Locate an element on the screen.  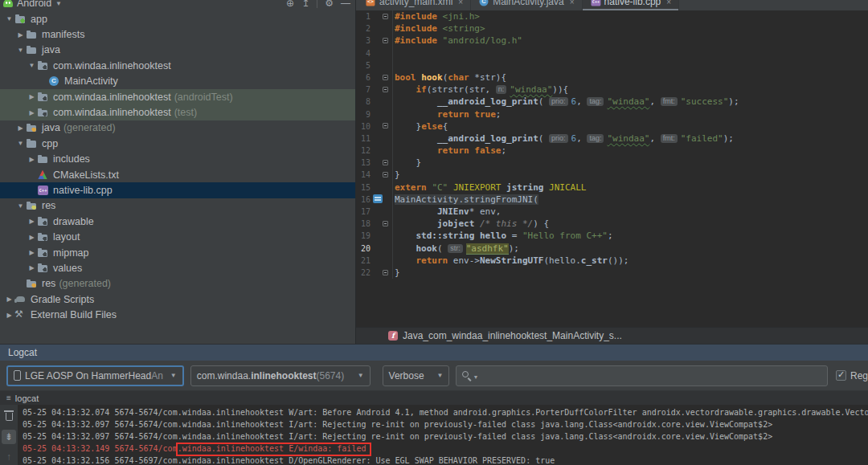
regex-label: Reg is located at coordinates (859, 376).